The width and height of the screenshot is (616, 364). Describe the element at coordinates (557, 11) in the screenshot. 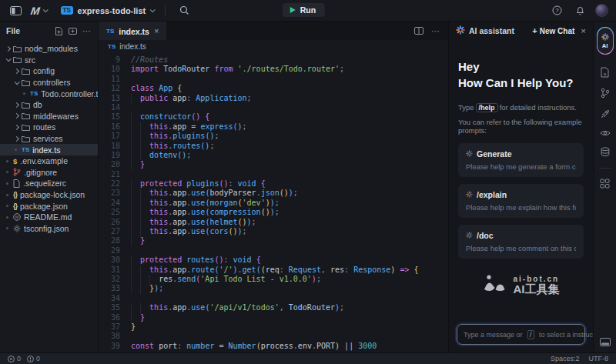

I see `help-icon: ?` at that location.